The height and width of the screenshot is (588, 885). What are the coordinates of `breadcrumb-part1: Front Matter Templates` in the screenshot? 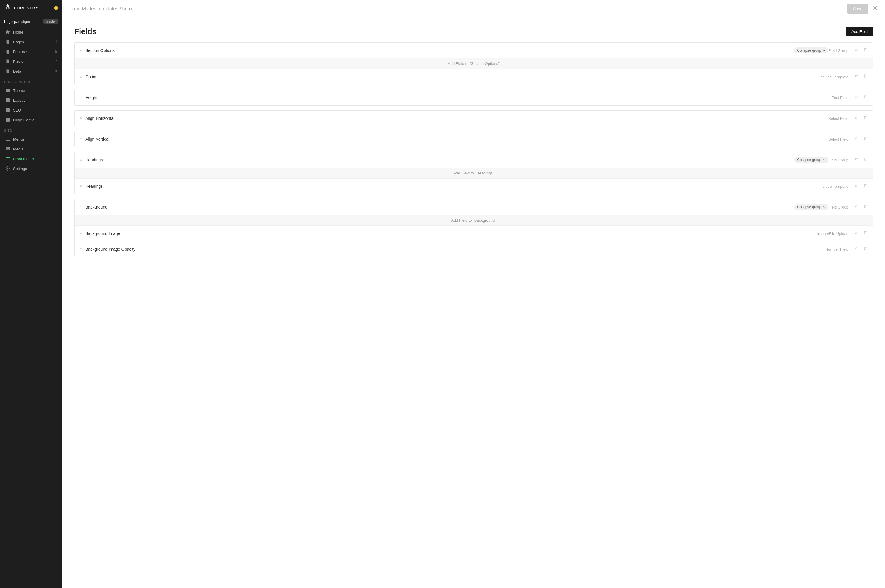 It's located at (94, 9).